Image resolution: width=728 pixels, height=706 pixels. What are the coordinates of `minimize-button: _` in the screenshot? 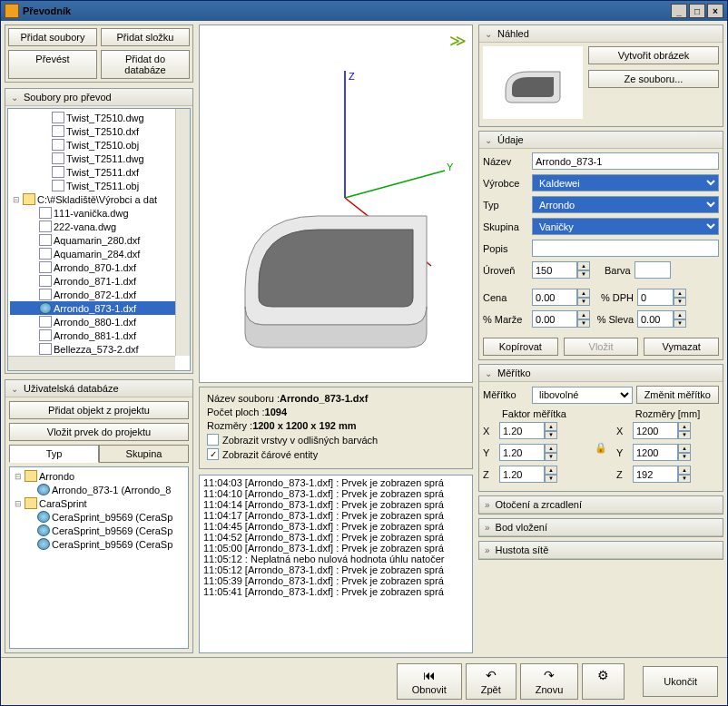 It's located at (679, 11).